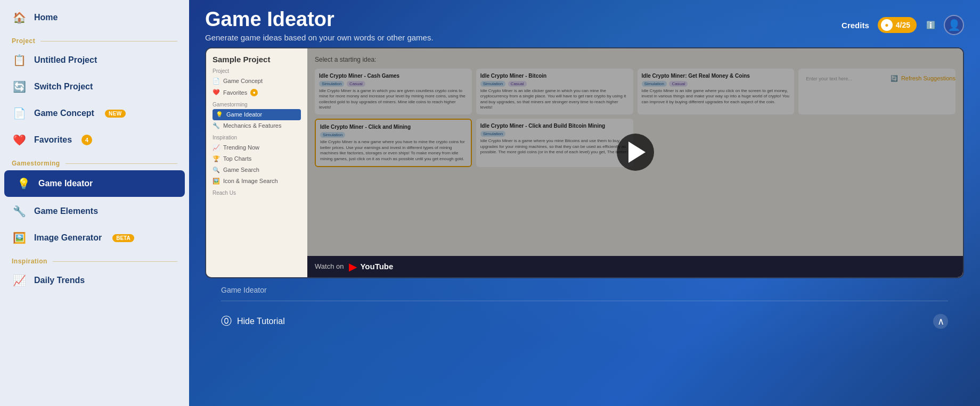  I want to click on vp-game-ideator-active: 💡 Game Ideator, so click(257, 115).